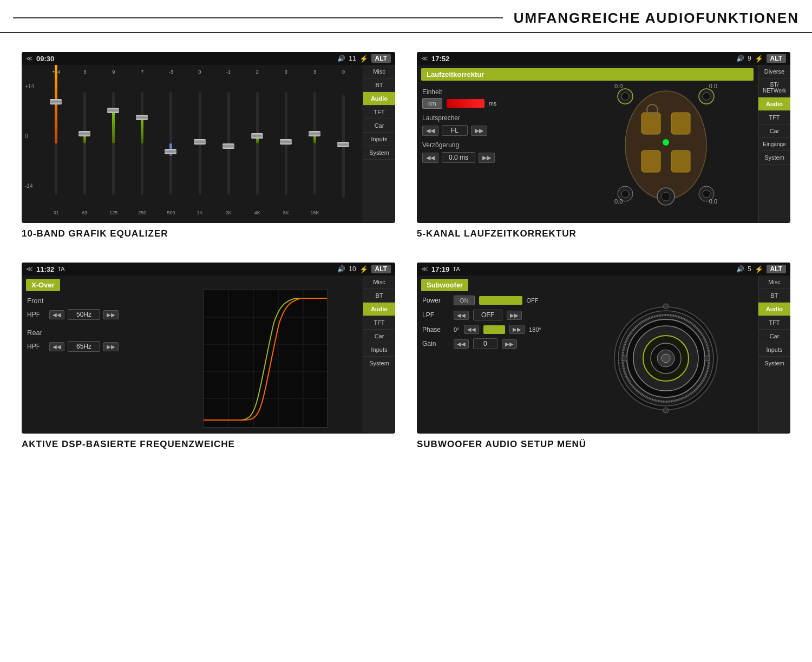  What do you see at coordinates (774, 71) in the screenshot?
I see `laufzeit-menu-diverse: Diverse` at bounding box center [774, 71].